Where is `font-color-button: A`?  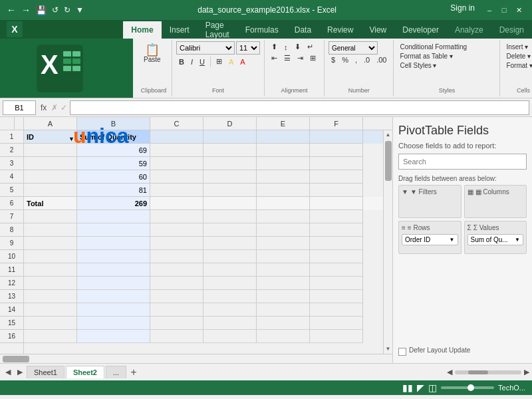 font-color-button: A is located at coordinates (242, 62).